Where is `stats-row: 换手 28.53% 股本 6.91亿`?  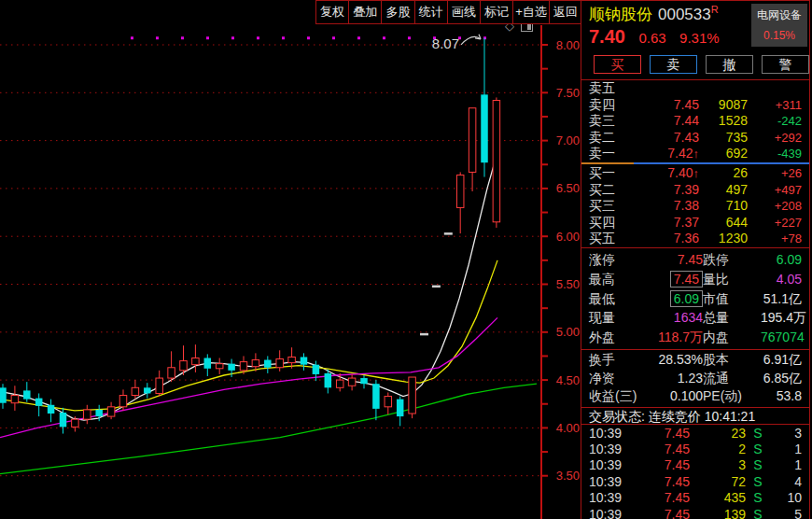
stats-row: 换手 28.53% 股本 6.91亿 is located at coordinates (695, 360).